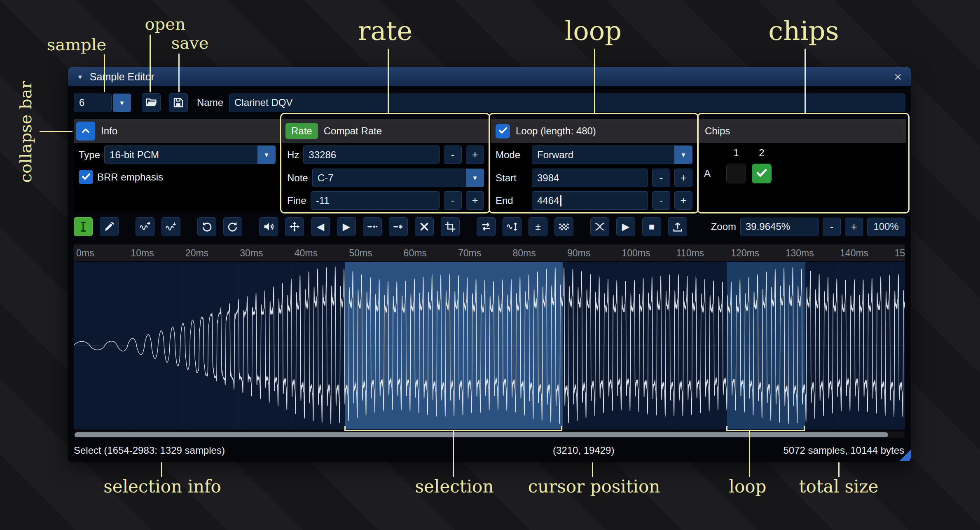  Describe the element at coordinates (489, 77) in the screenshot. I see `titlebar: ▼ Sample Editor ×` at that location.